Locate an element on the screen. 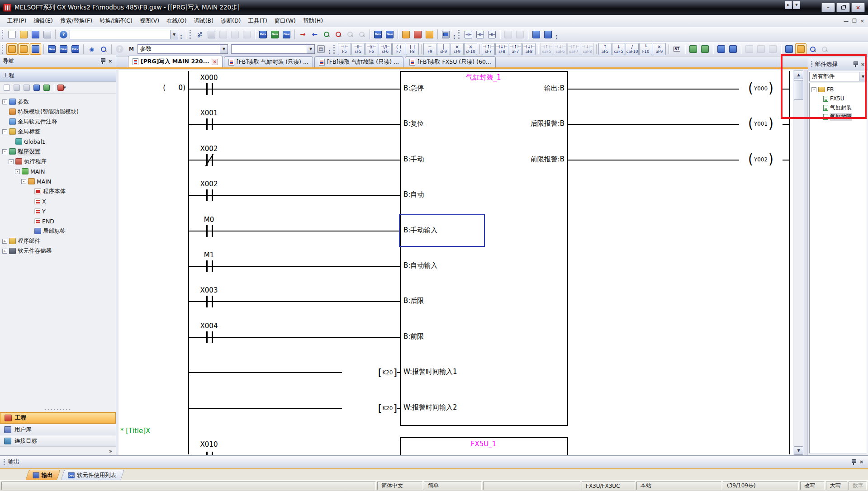  fb-output-label: 输出:B is located at coordinates (529, 89).